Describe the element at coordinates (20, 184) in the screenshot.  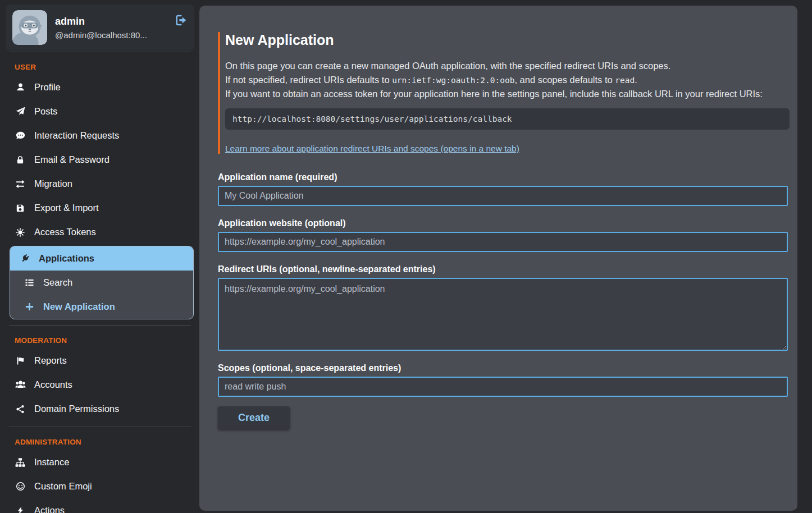
I see `arrows-left-right-icon` at that location.